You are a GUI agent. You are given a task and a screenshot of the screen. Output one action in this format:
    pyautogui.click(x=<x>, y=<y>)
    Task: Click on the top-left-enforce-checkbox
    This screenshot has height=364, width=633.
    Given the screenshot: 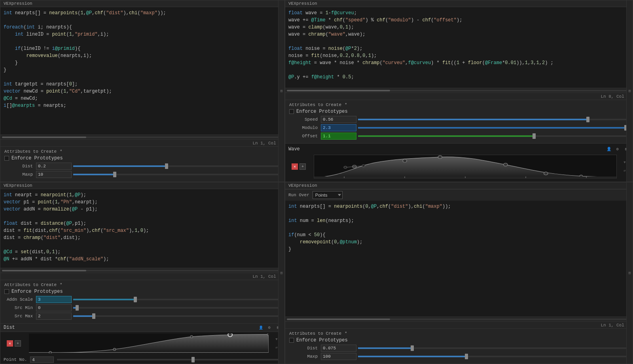 What is the action you would take?
    pyautogui.click(x=7, y=158)
    